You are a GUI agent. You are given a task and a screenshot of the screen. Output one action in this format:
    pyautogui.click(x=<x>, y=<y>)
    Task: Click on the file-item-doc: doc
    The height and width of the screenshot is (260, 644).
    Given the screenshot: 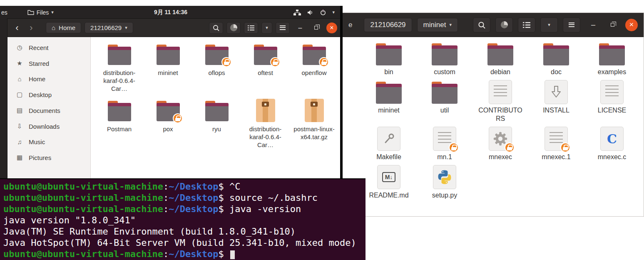 What is the action you would take?
    pyautogui.click(x=556, y=59)
    